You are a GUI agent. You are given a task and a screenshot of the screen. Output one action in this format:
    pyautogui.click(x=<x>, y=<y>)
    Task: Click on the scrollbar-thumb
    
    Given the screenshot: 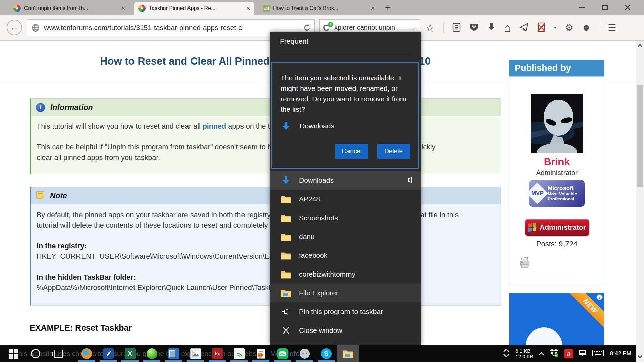 What is the action you would take?
    pyautogui.click(x=640, y=136)
    